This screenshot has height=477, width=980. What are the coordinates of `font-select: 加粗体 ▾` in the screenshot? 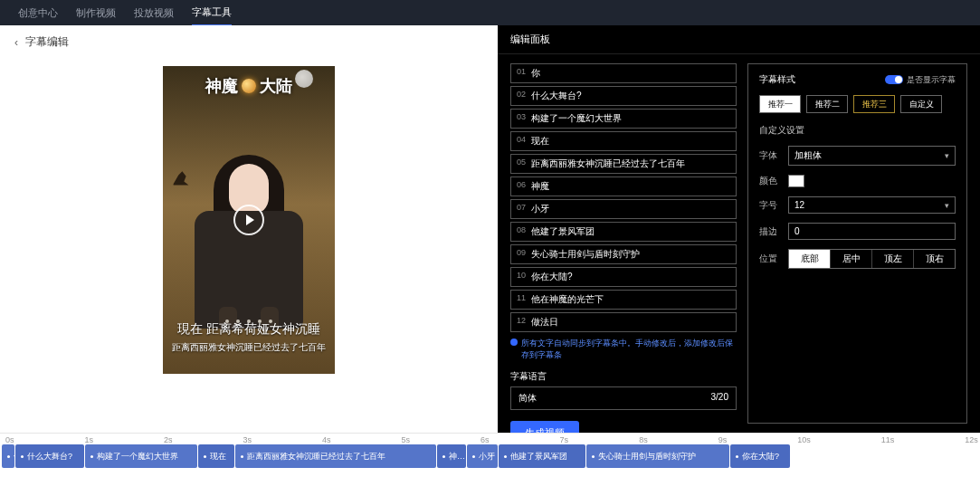 It's located at (872, 156).